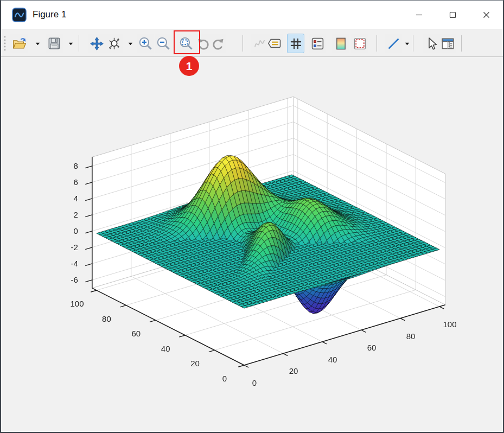  I want to click on draw-line-button, so click(393, 43).